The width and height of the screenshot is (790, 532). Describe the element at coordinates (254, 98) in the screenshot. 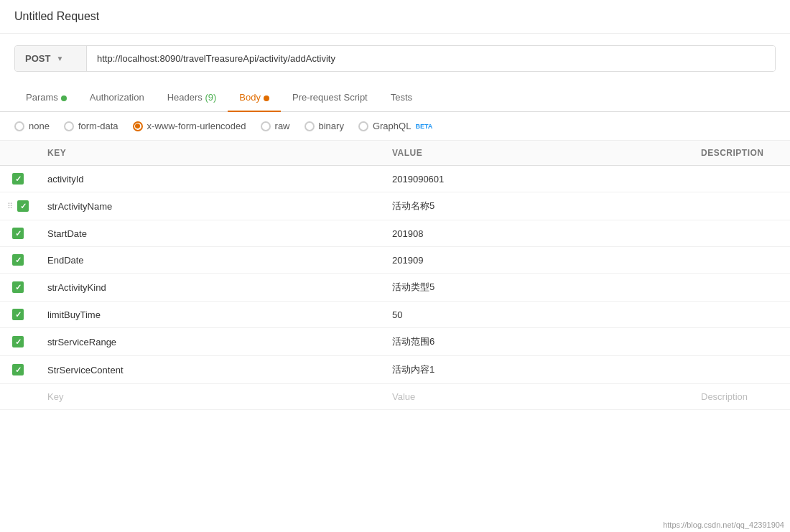

I see `tab-body: Body` at that location.